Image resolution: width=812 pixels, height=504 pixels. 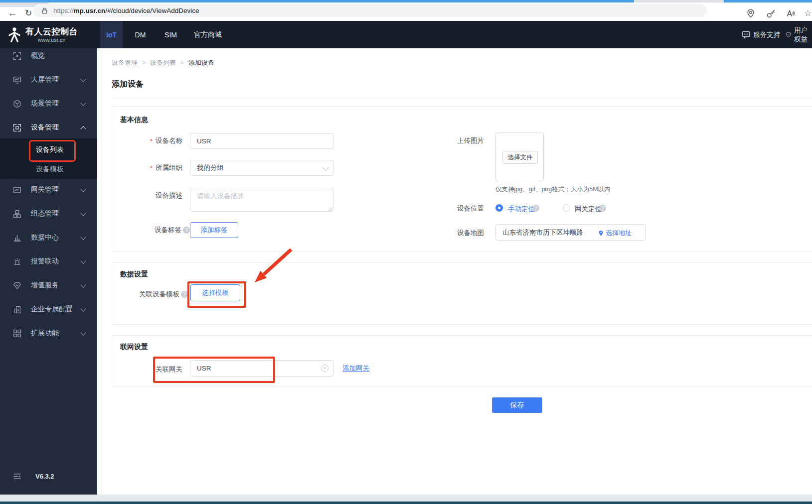 I want to click on user-benefits: 用户权益, so click(x=799, y=35).